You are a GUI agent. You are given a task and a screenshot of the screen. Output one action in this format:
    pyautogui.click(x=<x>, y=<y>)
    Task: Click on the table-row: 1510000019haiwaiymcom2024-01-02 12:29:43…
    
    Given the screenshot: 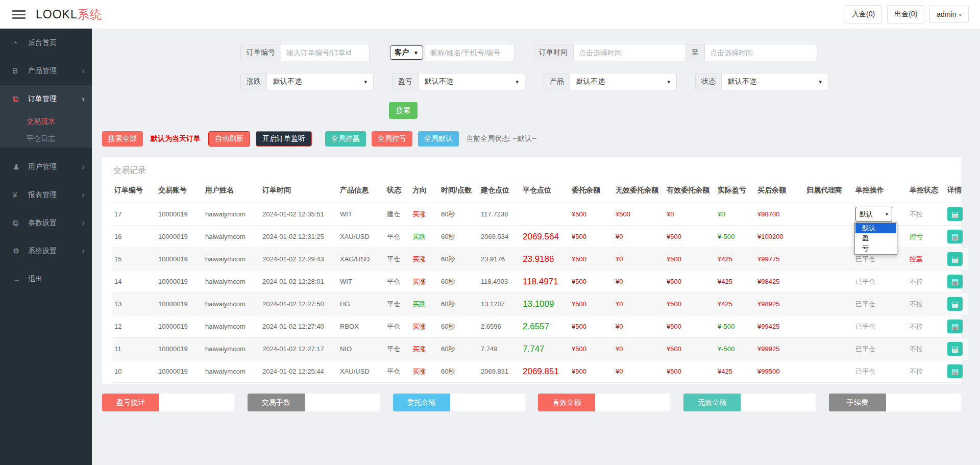 What is the action you would take?
    pyautogui.click(x=540, y=259)
    